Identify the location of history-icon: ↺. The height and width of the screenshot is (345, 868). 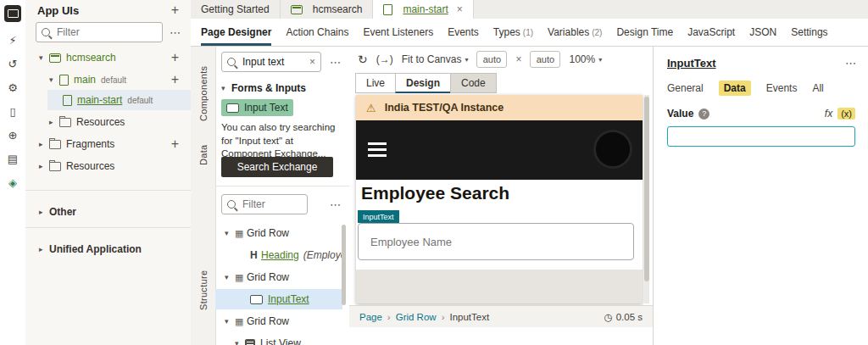
(13, 64).